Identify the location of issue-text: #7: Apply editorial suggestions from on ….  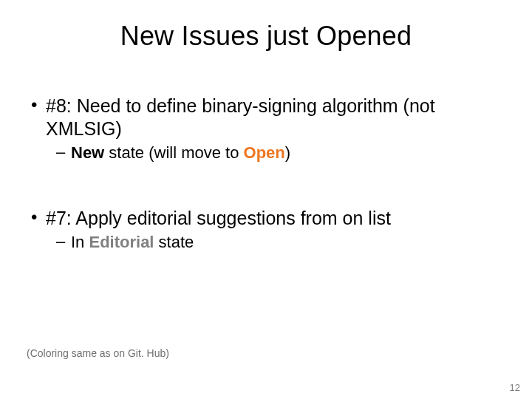
(219, 218).